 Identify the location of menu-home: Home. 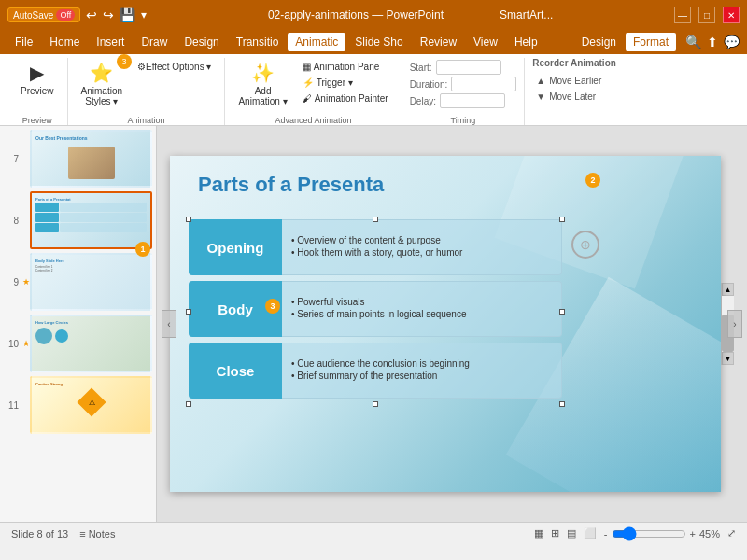
(64, 42).